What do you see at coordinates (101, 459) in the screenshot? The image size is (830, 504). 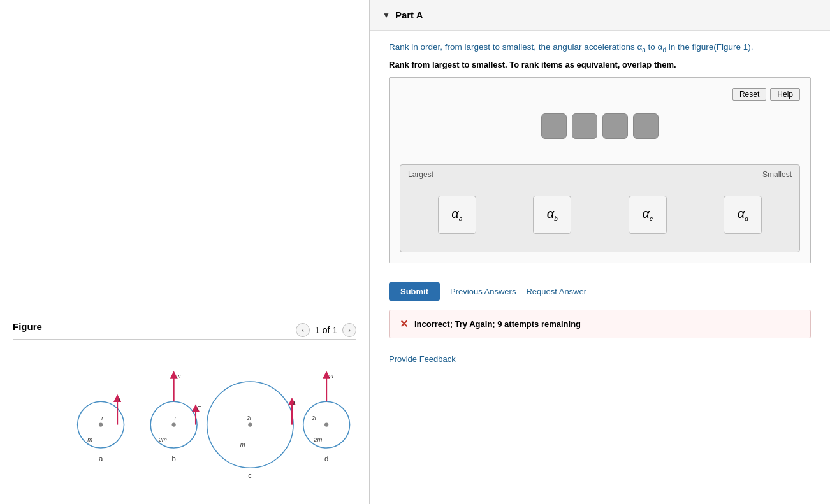 I see `svg-text: a` at bounding box center [101, 459].